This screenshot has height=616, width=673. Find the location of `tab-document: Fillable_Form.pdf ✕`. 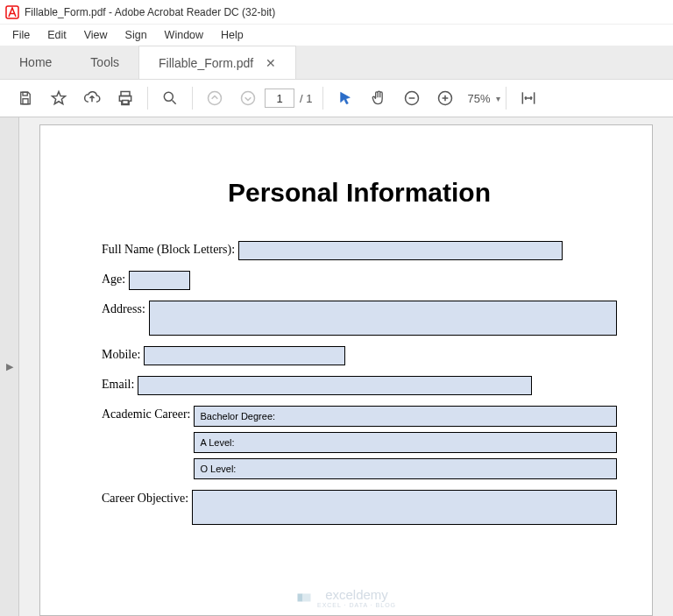

tab-document: Fillable_Form.pdf ✕ is located at coordinates (217, 62).